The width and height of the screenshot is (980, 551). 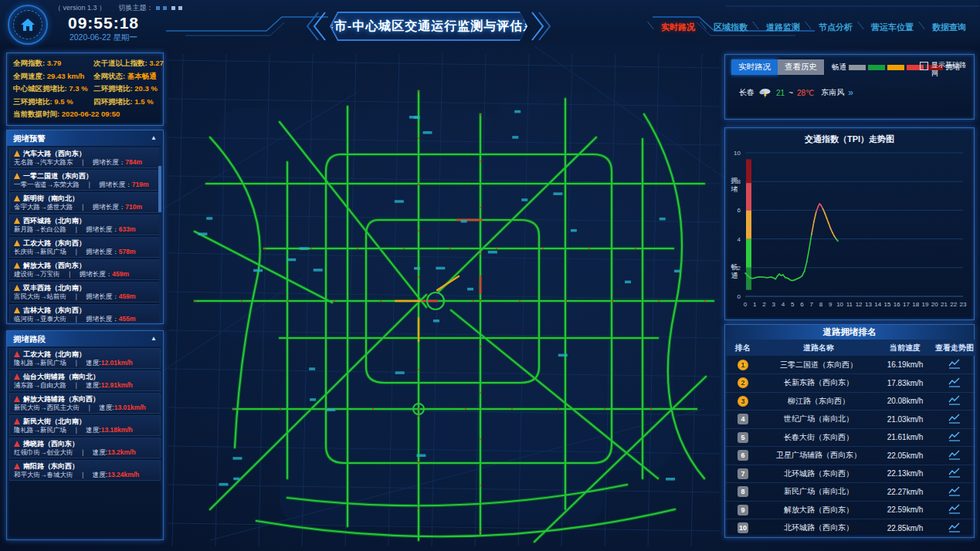 What do you see at coordinates (724, 28) in the screenshot?
I see `nav-item-2: 区域指数` at bounding box center [724, 28].